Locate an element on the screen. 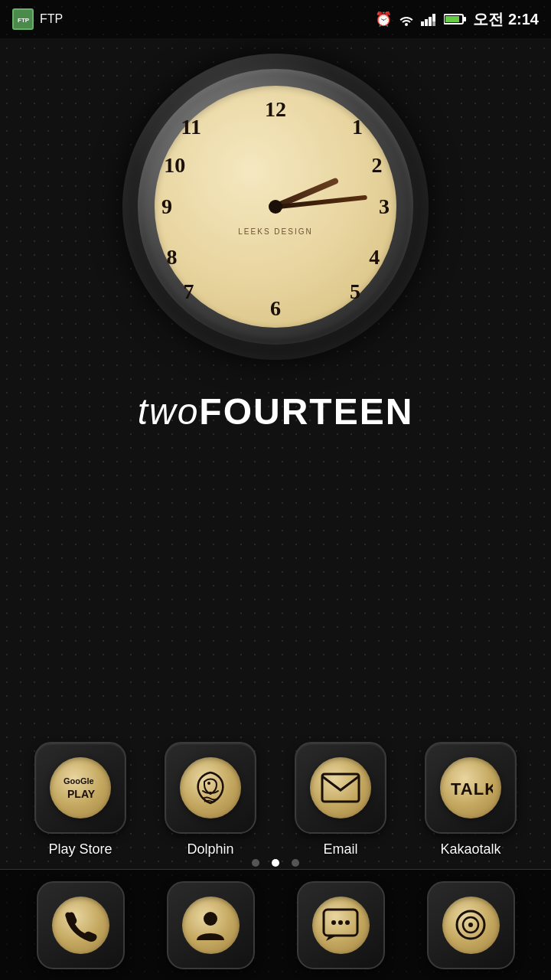  alarm-icon: ⏰ is located at coordinates (383, 19).